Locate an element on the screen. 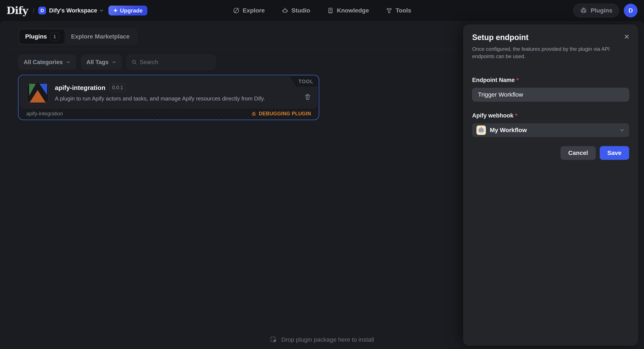 This screenshot has width=644, height=349. apify-webhook-label: Apify webhook is located at coordinates (493, 116).